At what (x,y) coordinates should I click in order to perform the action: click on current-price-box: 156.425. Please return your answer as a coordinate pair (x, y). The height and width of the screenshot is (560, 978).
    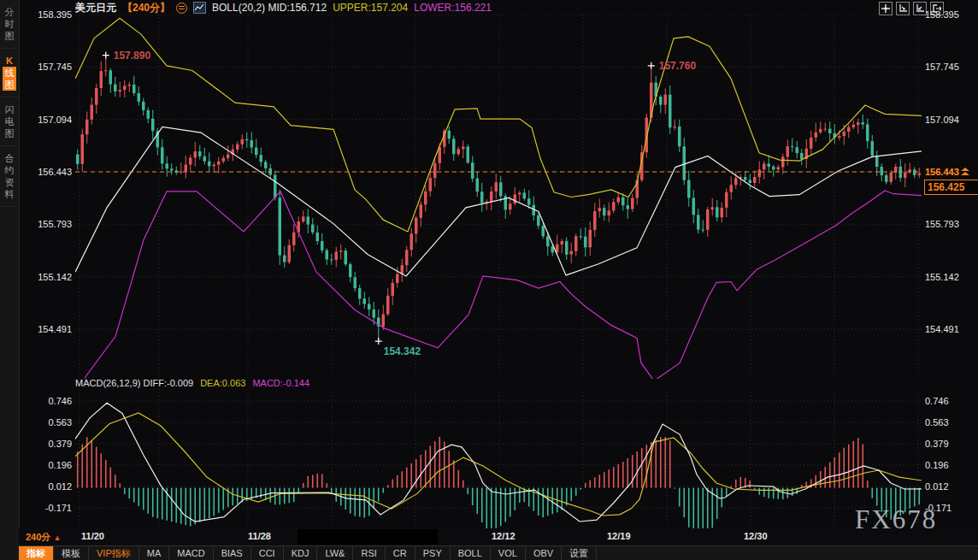
    Looking at the image, I should click on (951, 187).